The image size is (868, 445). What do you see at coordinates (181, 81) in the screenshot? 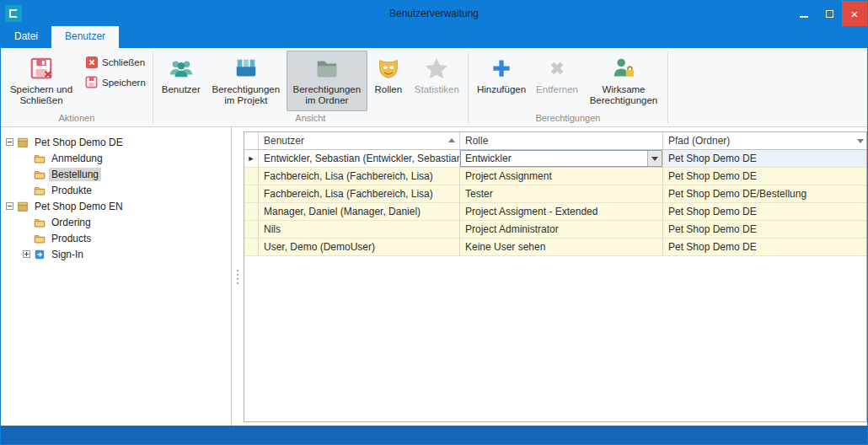
I see `users-view-button: Benutzer` at bounding box center [181, 81].